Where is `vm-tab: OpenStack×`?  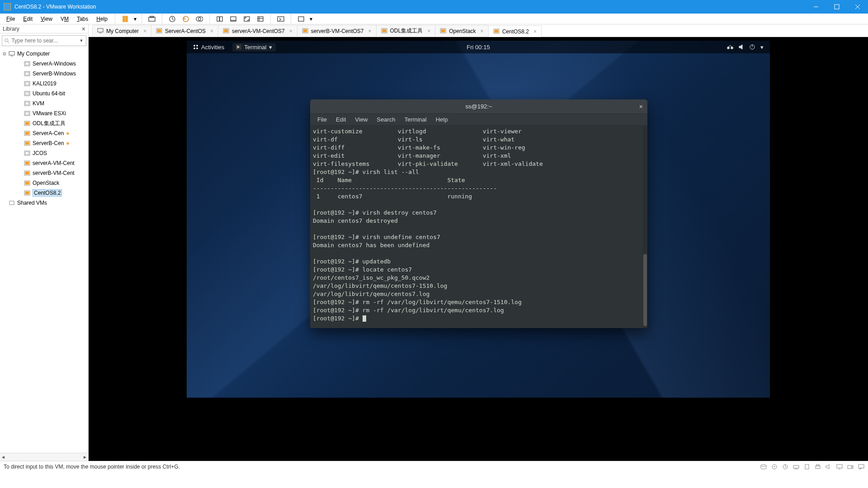 vm-tab: OpenStack× is located at coordinates (462, 31).